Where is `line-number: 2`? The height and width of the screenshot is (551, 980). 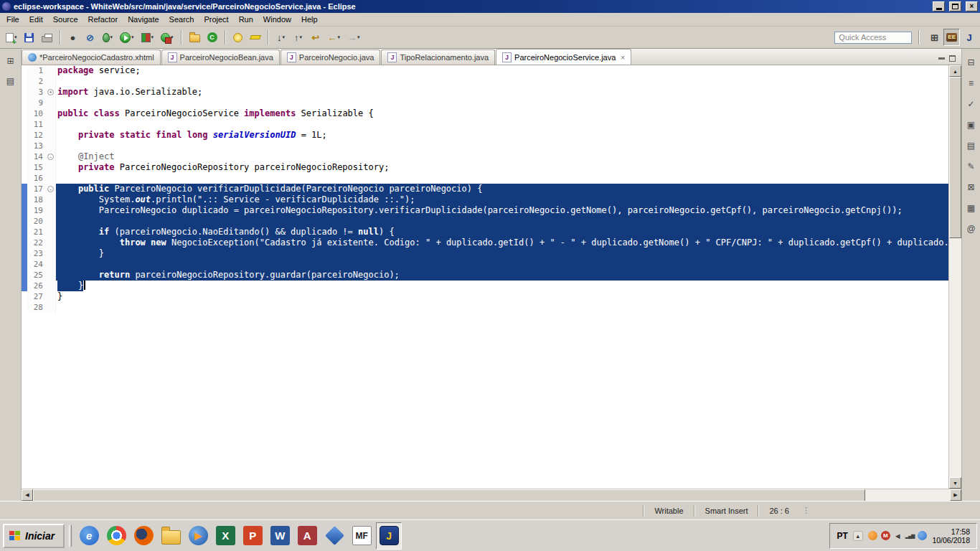
line-number: 2 is located at coordinates (37, 82).